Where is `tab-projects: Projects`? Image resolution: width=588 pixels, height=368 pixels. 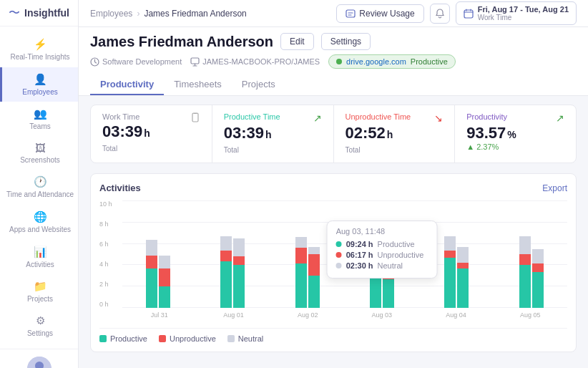
tab-projects: Projects is located at coordinates (259, 84).